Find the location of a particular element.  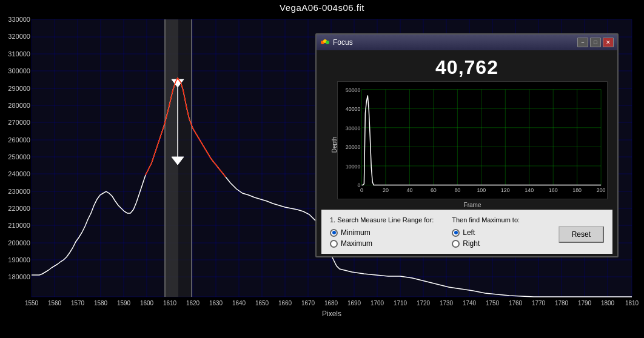

inner-chart-svg: 50000 40000 30000 20000 10000 0 0 20 40 is located at coordinates (472, 141).